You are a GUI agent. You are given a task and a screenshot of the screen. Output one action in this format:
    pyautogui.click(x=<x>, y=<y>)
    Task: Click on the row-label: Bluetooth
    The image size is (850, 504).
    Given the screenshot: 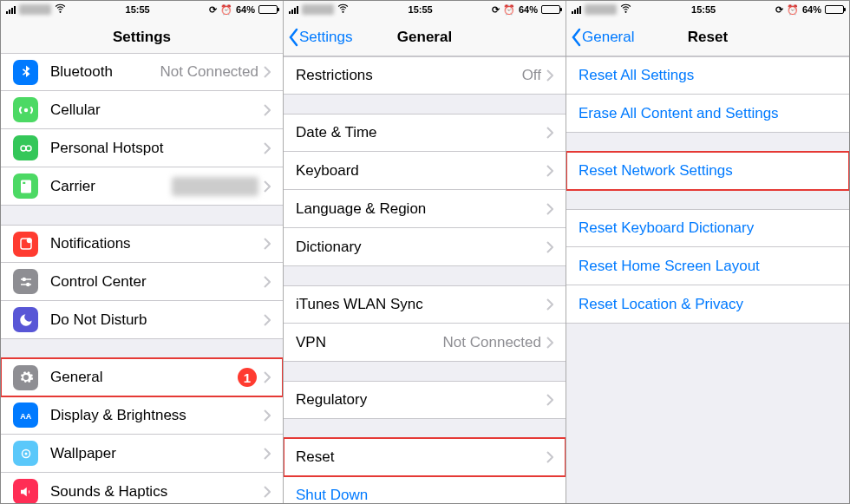 What is the action you would take?
    pyautogui.click(x=106, y=72)
    